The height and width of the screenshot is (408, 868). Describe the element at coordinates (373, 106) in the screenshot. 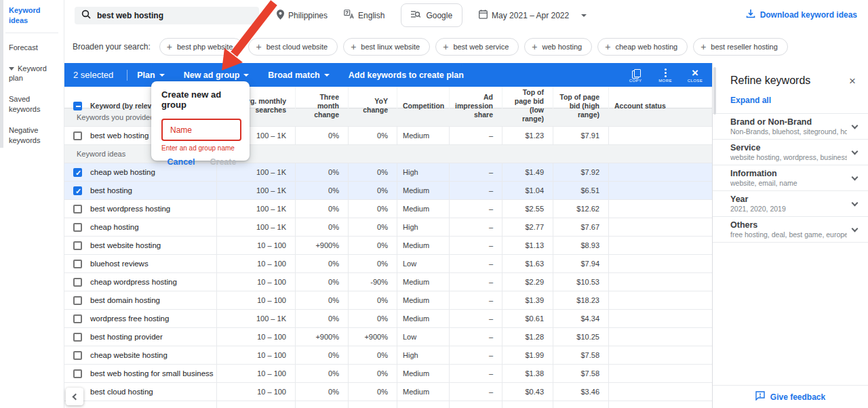

I see `column-header-yoy-change: YoY change` at that location.